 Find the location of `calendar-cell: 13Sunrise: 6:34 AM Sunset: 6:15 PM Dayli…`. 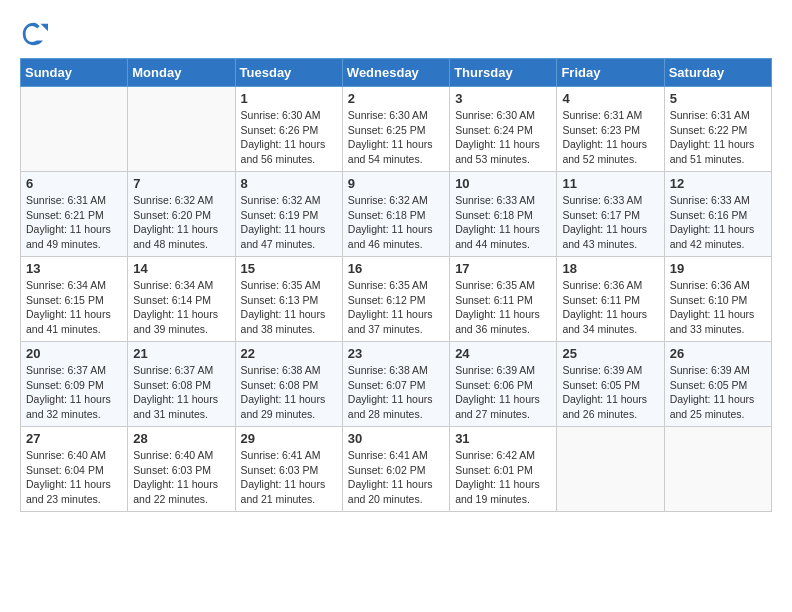

calendar-cell: 13Sunrise: 6:34 AM Sunset: 6:15 PM Dayli… is located at coordinates (74, 300).